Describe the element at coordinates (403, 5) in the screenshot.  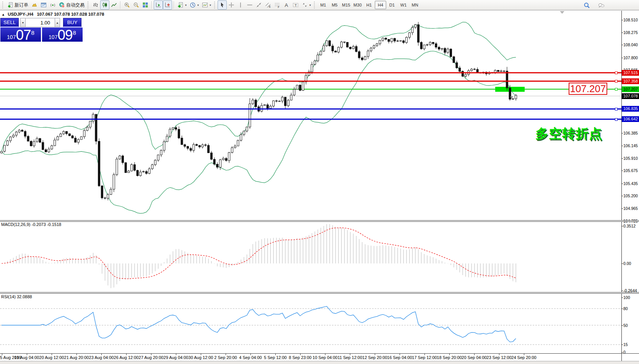
I see `timeframe-W1: W1` at that location.